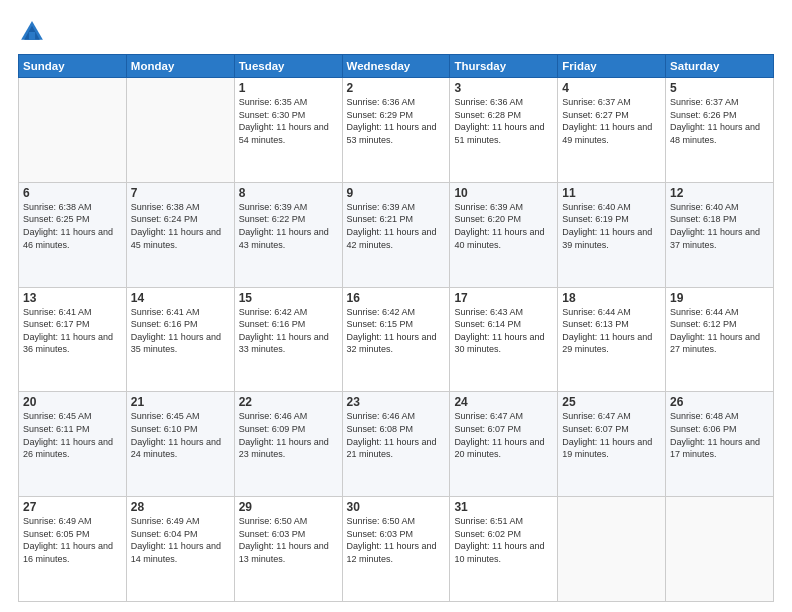  I want to click on cell-info: Sunrise: 6:36 AM Sunset: 6:28 PM Dayligh…, so click(504, 121).